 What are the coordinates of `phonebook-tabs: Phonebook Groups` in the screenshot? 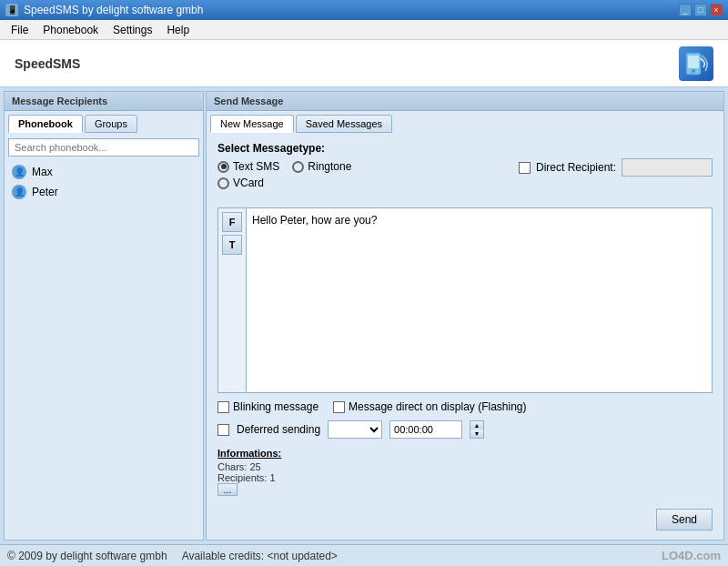 It's located at (104, 122).